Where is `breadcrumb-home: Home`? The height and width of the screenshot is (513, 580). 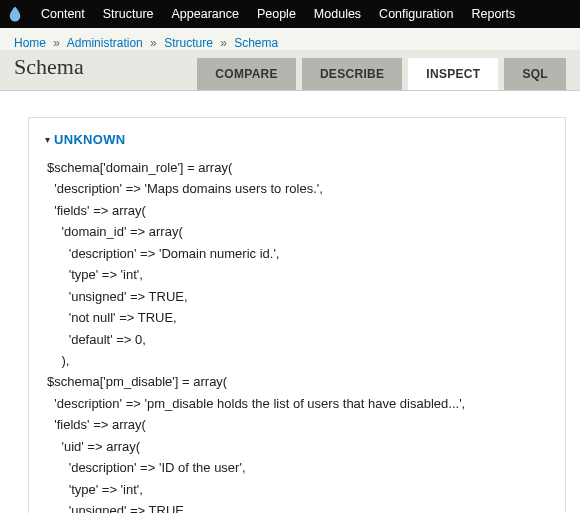
breadcrumb-home: Home is located at coordinates (30, 43).